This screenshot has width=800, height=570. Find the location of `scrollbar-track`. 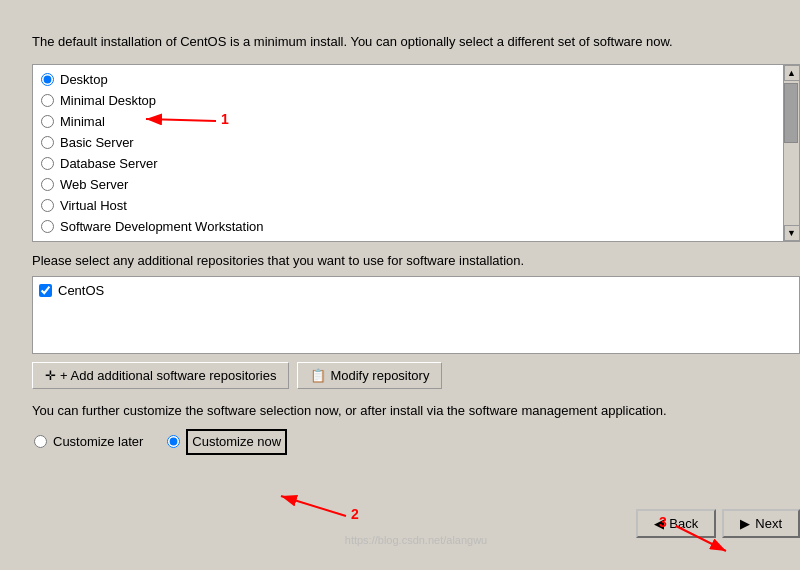

scrollbar-track is located at coordinates (792, 153).